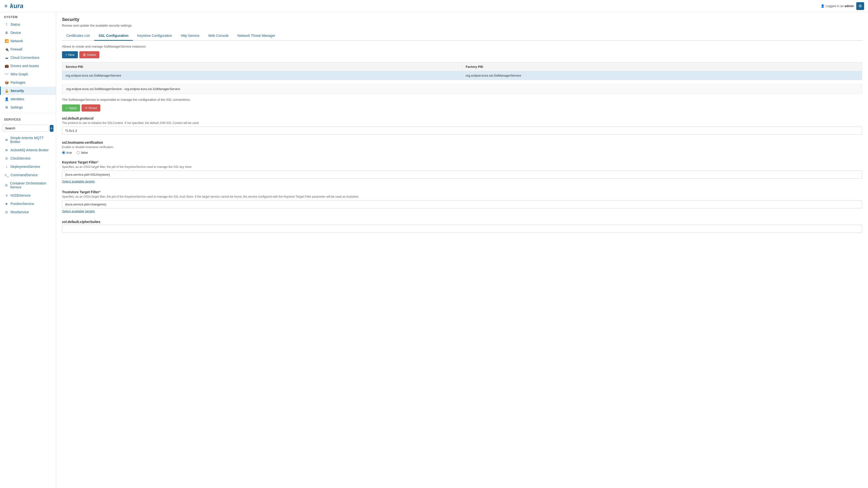 This screenshot has width=868, height=488. Describe the element at coordinates (190, 36) in the screenshot. I see `tab-http-service: Http Service` at that location.